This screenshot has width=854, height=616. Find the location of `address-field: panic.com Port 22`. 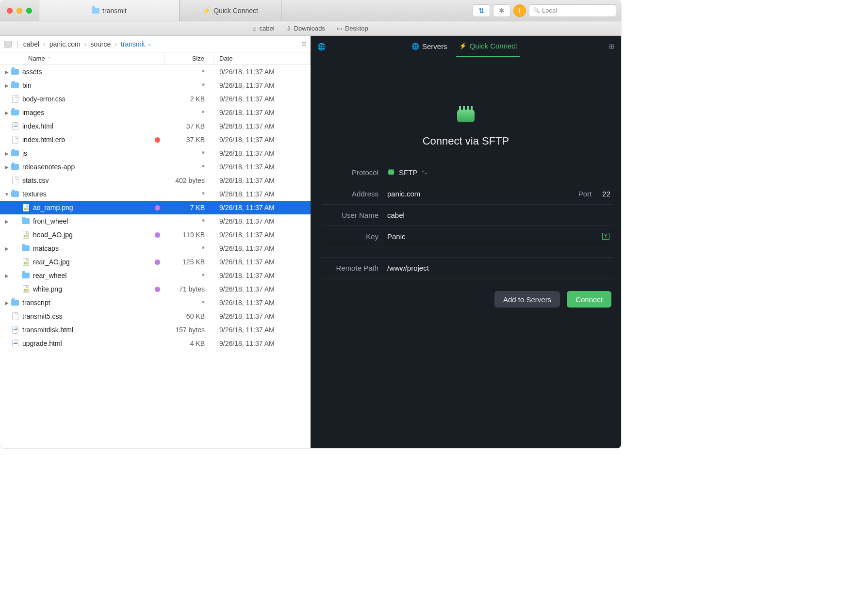

address-field: panic.com Port 22 is located at coordinates (500, 194).